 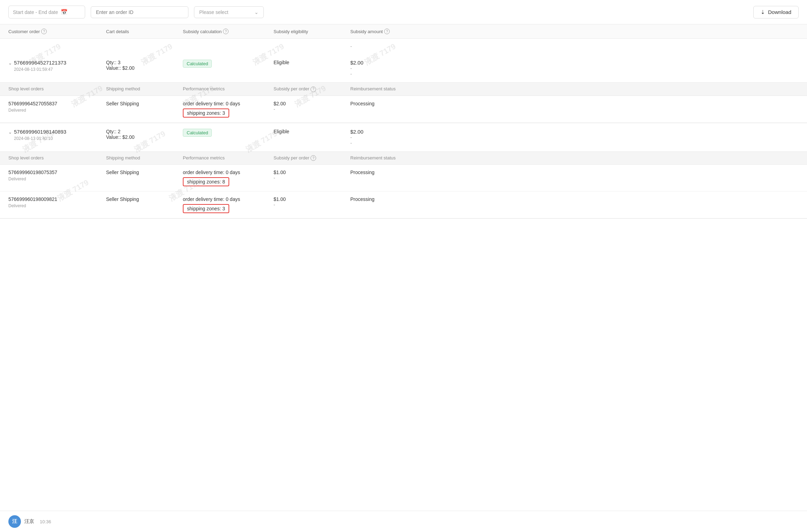 What do you see at coordinates (144, 137) in the screenshot?
I see `cart-value-2: Value:: $2.00` at bounding box center [144, 137].